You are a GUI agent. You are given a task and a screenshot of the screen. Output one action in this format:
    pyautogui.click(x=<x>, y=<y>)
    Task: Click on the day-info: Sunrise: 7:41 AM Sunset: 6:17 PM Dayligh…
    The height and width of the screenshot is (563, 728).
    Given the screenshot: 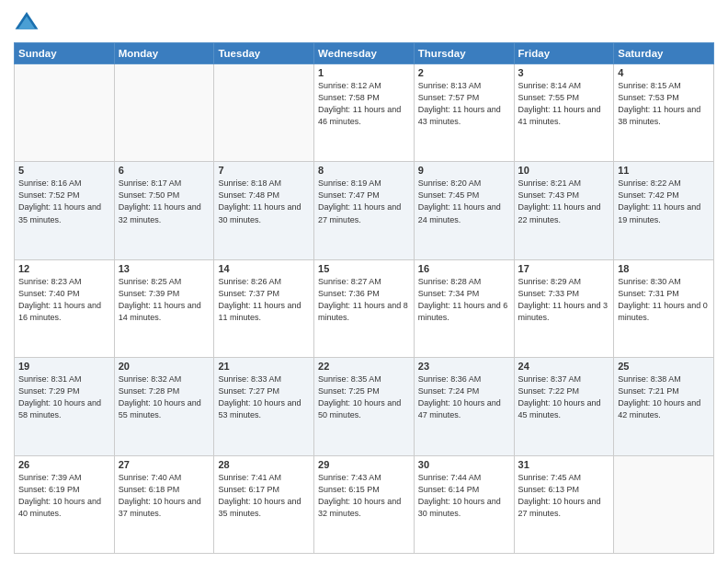 What is the action you would take?
    pyautogui.click(x=264, y=496)
    